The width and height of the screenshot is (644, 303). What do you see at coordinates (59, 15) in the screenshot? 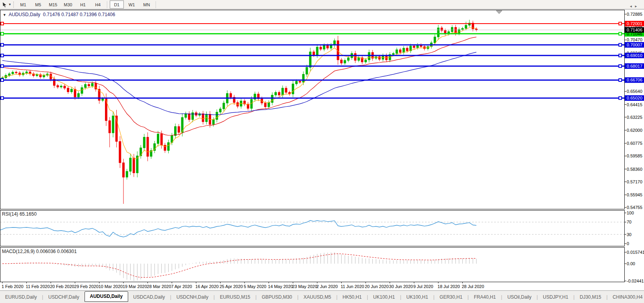
I see `chart-title: ▼AUDUSD,Daily 0.71476 0.71487 0.71396 0.…` at bounding box center [59, 15].